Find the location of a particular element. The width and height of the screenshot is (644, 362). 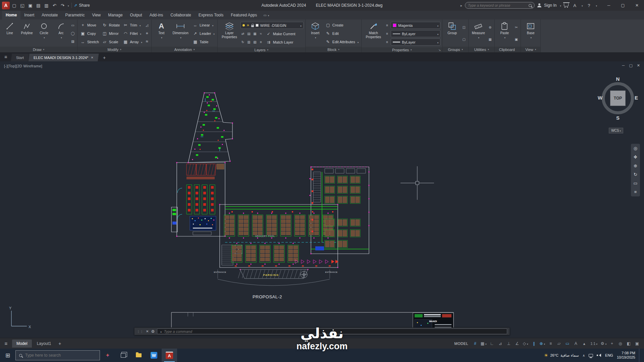

measure-tool: Measure is located at coordinates (478, 34).